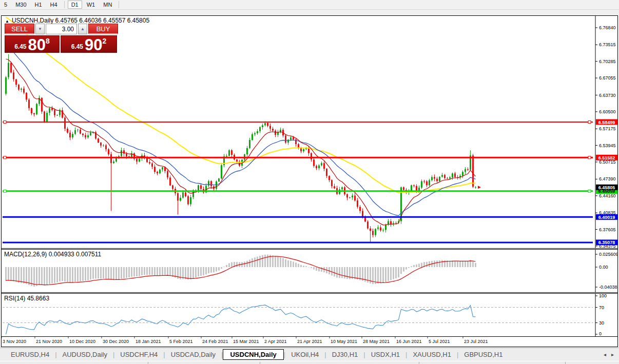 The height and width of the screenshot is (364, 619). I want to click on date-tick-label: 16 Jun 2021, so click(409, 341).